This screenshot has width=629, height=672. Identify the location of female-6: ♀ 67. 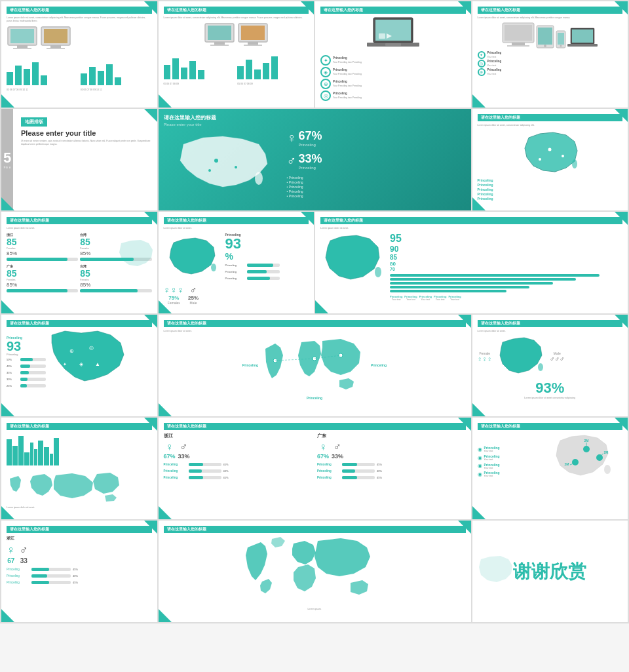
(11, 554).